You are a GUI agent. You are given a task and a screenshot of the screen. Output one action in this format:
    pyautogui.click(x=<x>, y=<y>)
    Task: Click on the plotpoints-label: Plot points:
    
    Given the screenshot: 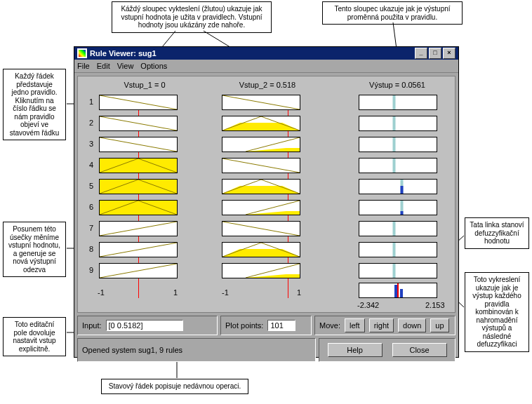 What is the action you would take?
    pyautogui.click(x=244, y=325)
    